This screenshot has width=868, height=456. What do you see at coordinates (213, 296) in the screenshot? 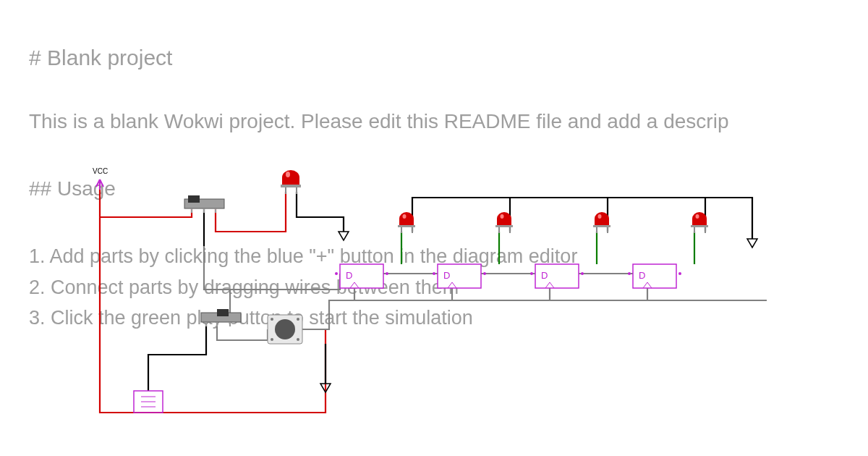
I see `wire-vcc-main` at bounding box center [213, 296].